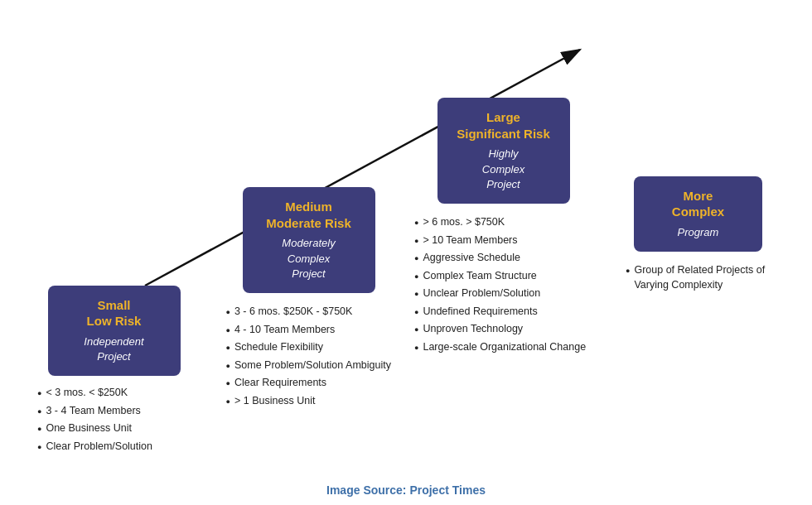  Describe the element at coordinates (114, 429) in the screenshot. I see `list-item: One Business Unit` at that location.